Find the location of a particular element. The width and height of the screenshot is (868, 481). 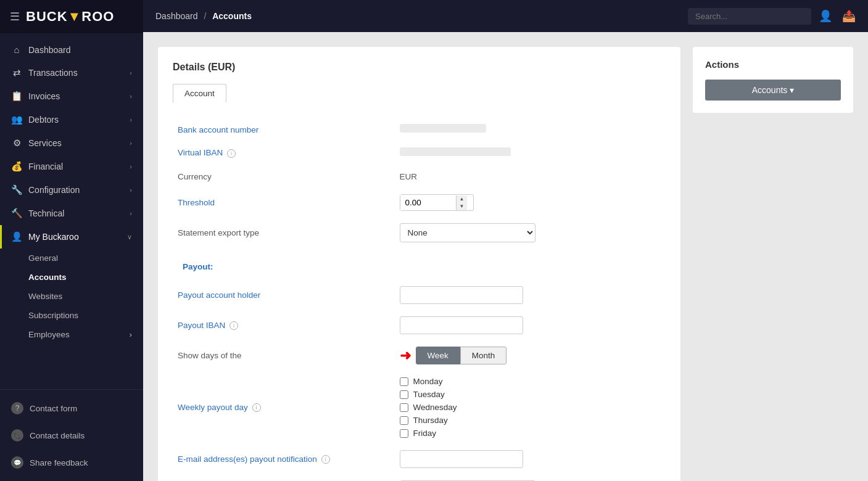

thursday-checkbox-item: Thursday is located at coordinates (531, 421).